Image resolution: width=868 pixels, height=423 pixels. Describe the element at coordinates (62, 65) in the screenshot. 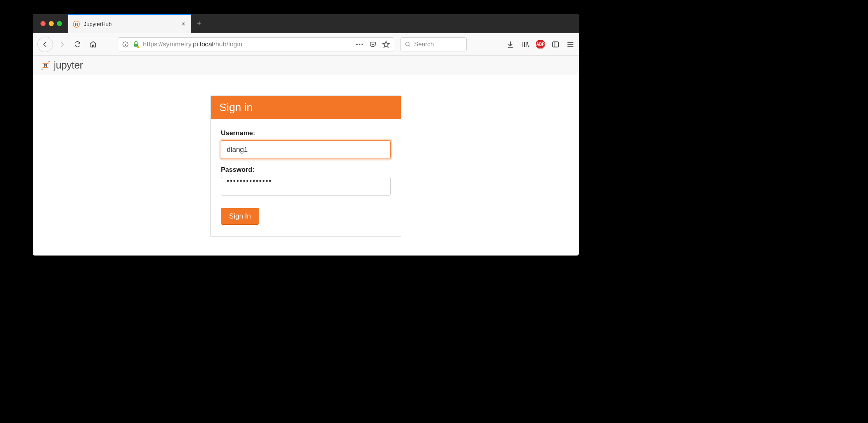

I see `jupyter-logo: PI jupyter` at that location.